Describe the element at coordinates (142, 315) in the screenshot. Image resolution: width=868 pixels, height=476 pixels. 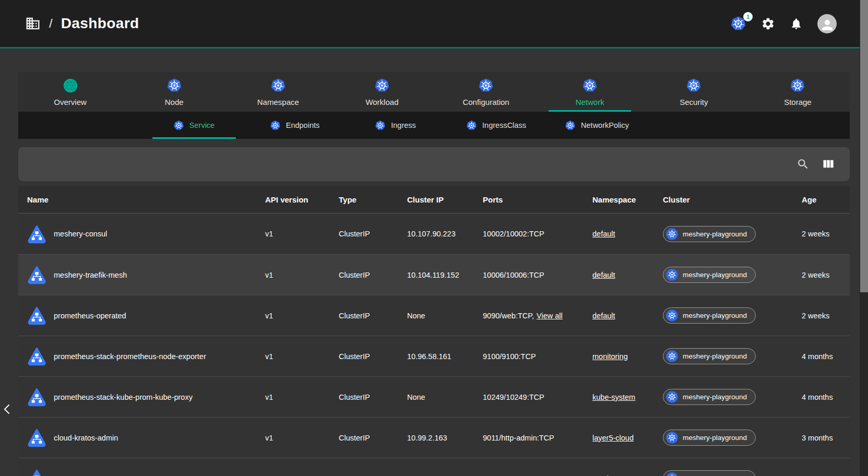
I see `cell-name: prometheus-operated` at that location.